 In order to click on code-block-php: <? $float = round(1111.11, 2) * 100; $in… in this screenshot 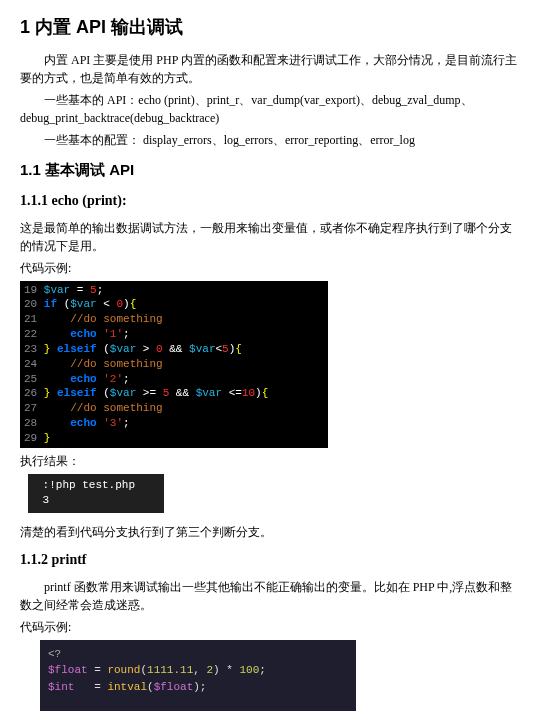, I will do `click(198, 676)`.